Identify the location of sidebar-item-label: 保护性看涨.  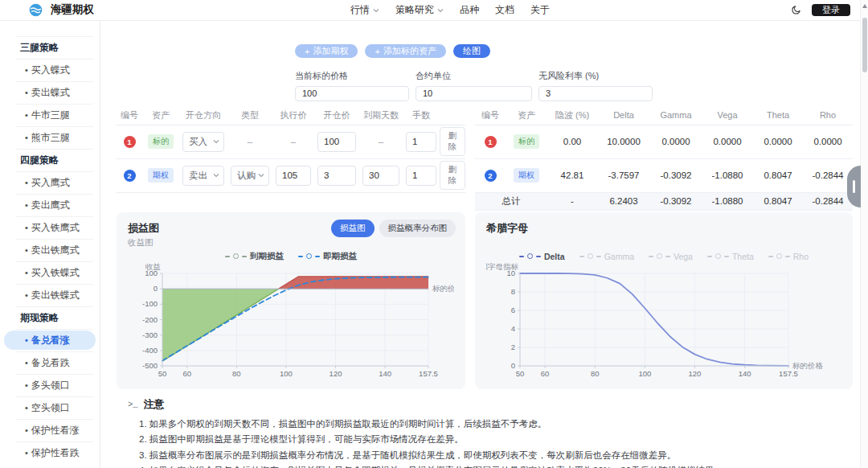
(55, 431).